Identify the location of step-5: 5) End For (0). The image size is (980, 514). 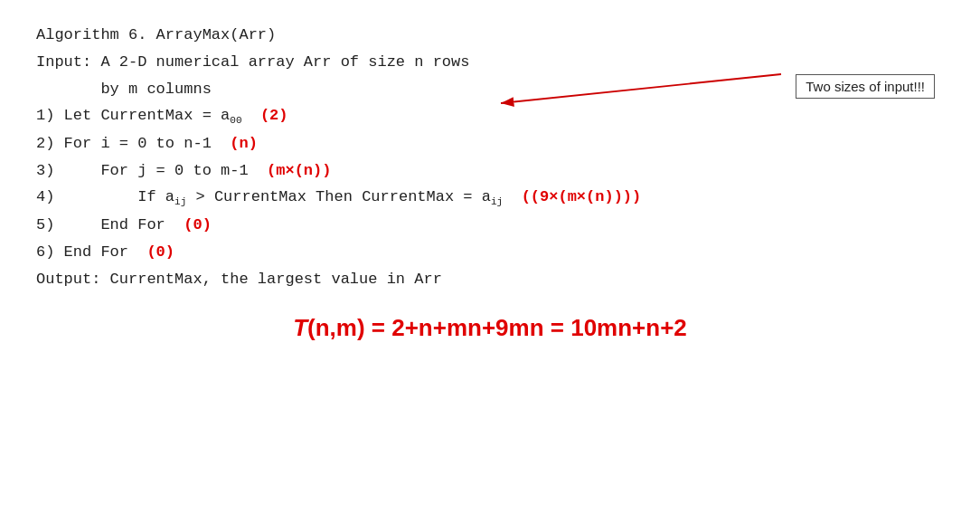
(490, 225).